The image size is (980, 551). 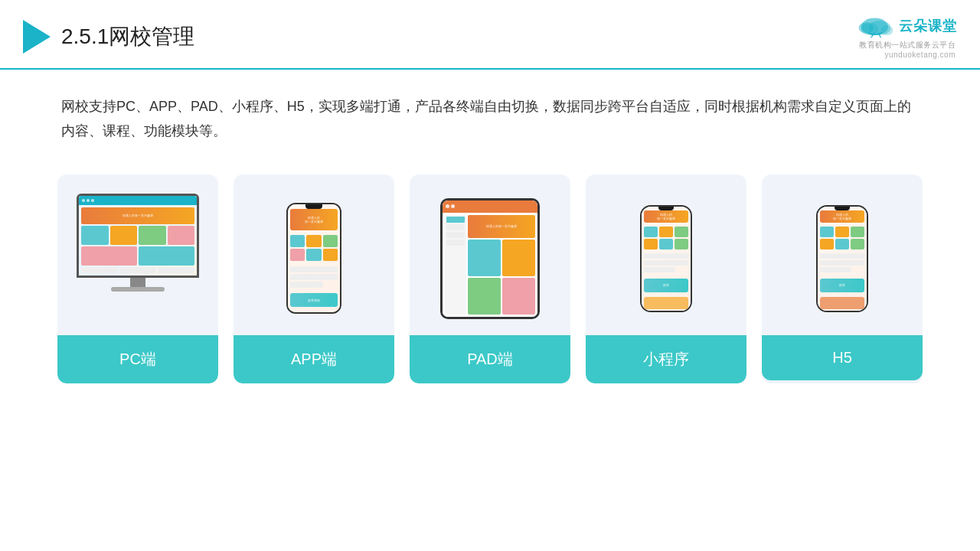 What do you see at coordinates (842, 255) in the screenshot?
I see `card-h5-image: 职通人的第一堂兴趣课` at bounding box center [842, 255].